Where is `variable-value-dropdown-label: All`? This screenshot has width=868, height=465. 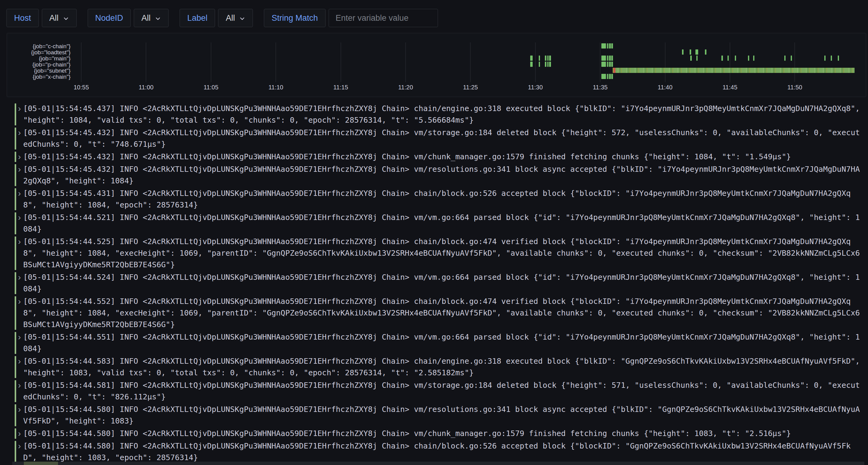 variable-value-dropdown-label: All is located at coordinates (236, 18).